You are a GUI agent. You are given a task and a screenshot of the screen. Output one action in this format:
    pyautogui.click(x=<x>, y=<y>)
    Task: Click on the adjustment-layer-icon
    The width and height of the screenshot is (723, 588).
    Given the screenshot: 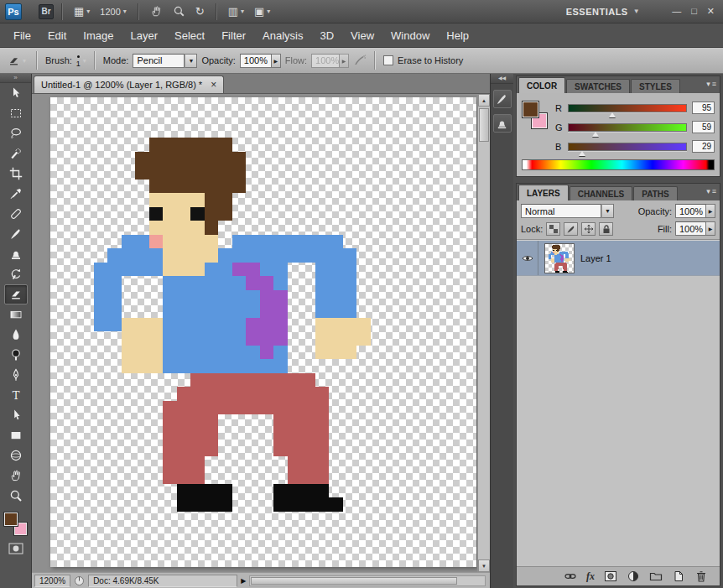 What is the action you would take?
    pyautogui.click(x=633, y=576)
    